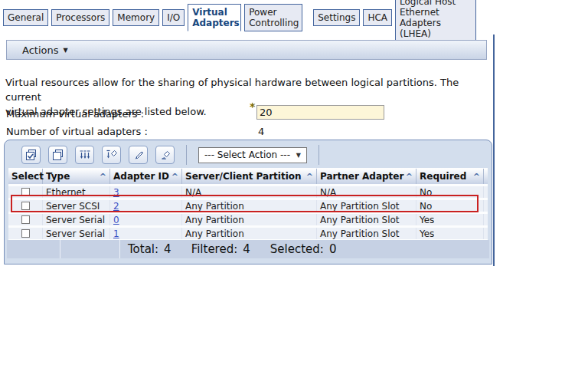 The height and width of the screenshot is (368, 588). Describe the element at coordinates (136, 18) in the screenshot. I see `tab-memory: Memory` at that location.